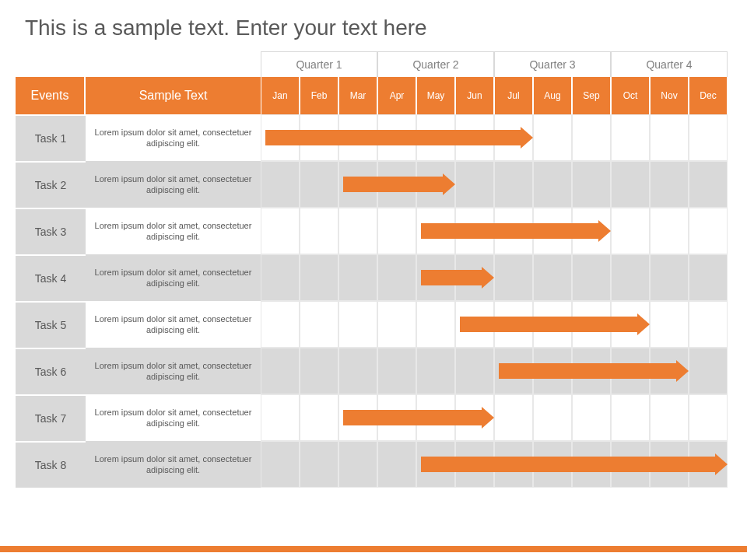 This screenshot has height=560, width=747. What do you see at coordinates (374, 371) in the screenshot?
I see `task-row: Task 6Lorem ipsum dolor sit amet, consec…` at bounding box center [374, 371].